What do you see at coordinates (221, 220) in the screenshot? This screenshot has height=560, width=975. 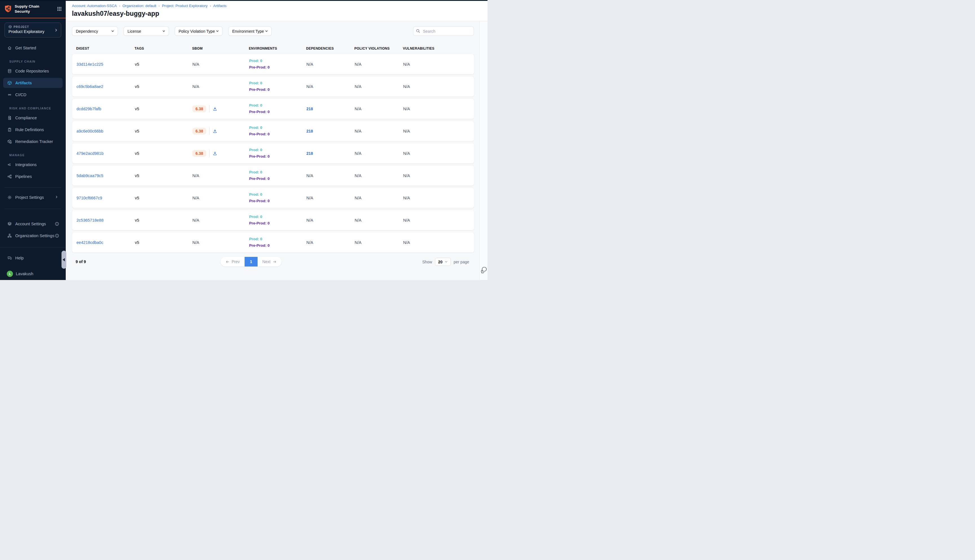 I see `sbom-cell: N/A` at bounding box center [221, 220].